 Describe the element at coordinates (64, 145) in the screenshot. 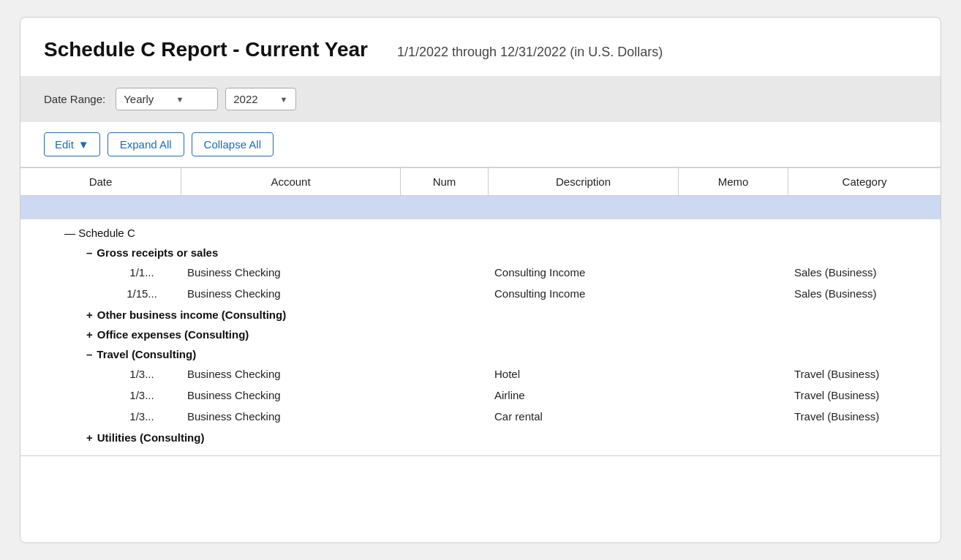

I see `edit-label: Edit` at that location.